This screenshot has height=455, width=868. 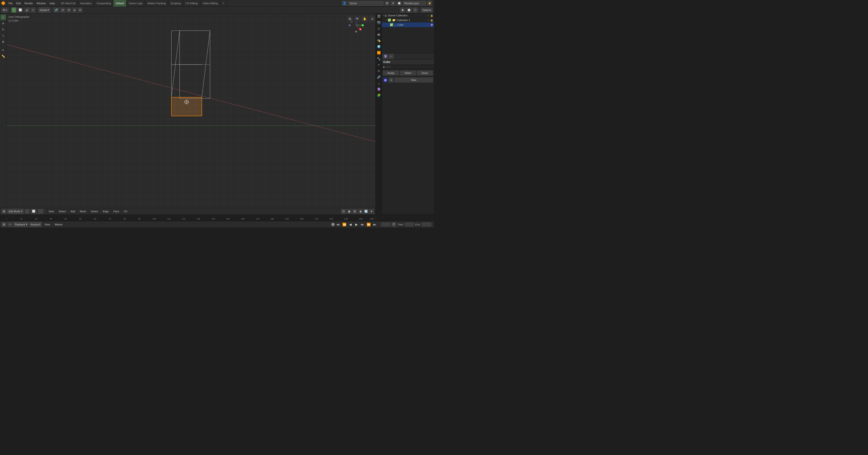 What do you see at coordinates (63, 10) in the screenshot?
I see `proportional-btn: ◎` at bounding box center [63, 10].